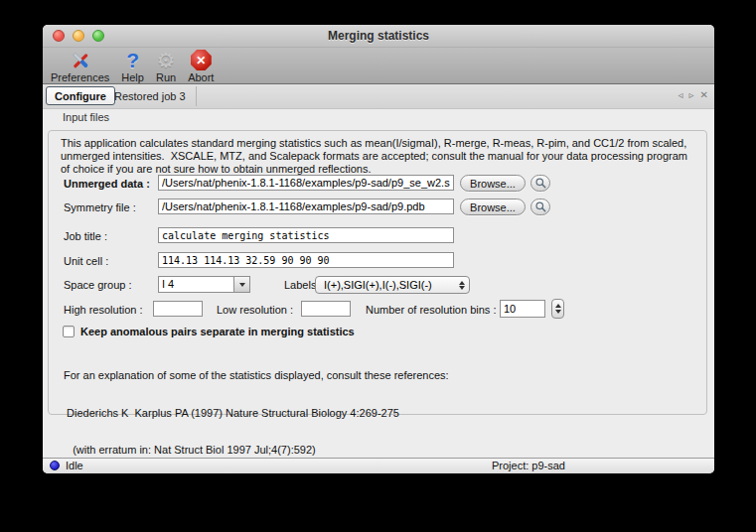 The height and width of the screenshot is (532, 756). What do you see at coordinates (209, 332) in the screenshot?
I see `anomalous-checkbox-row: Keep anomalous pairs separate in merging…` at bounding box center [209, 332].